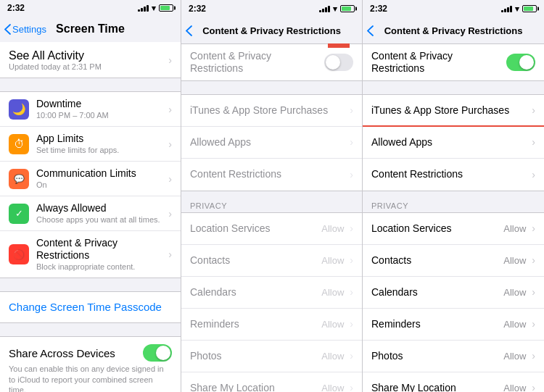  I want to click on panel2-calendars-label: Calendars, so click(255, 293).